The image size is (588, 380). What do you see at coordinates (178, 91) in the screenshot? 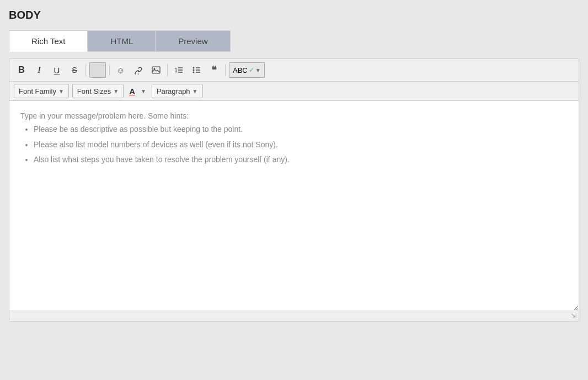
I see `paragraph-dropdown: Paragraph ▼` at bounding box center [178, 91].